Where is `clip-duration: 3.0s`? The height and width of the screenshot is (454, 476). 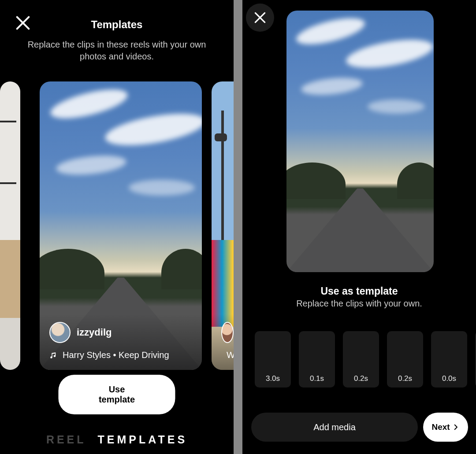 clip-duration: 3.0s is located at coordinates (273, 379).